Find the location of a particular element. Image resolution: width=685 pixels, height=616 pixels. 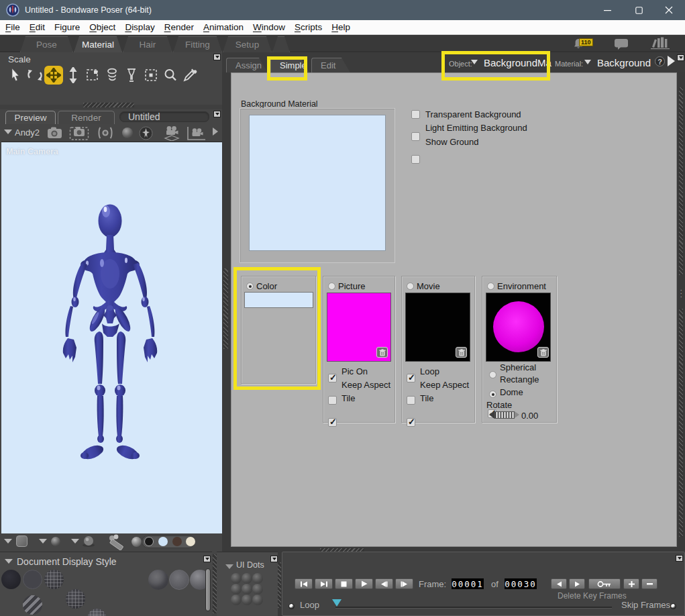

room-tab-fitting: Fitting is located at coordinates (197, 44).